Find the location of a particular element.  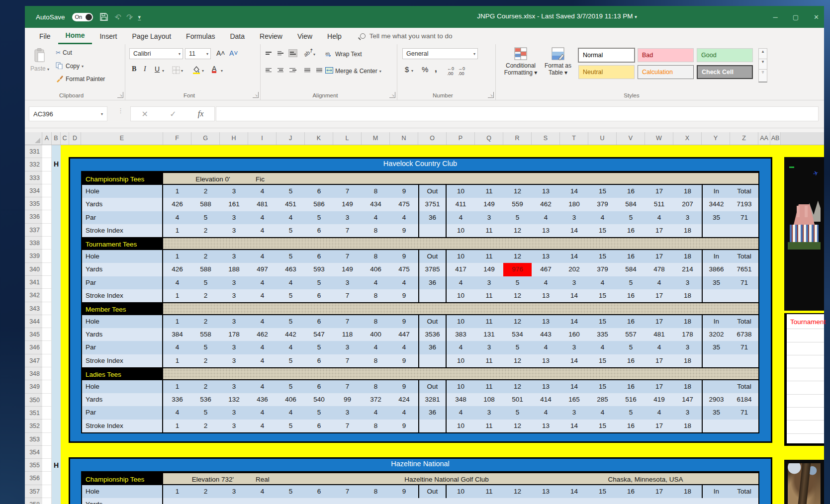

alignment-dialog-launcher is located at coordinates (392, 95).